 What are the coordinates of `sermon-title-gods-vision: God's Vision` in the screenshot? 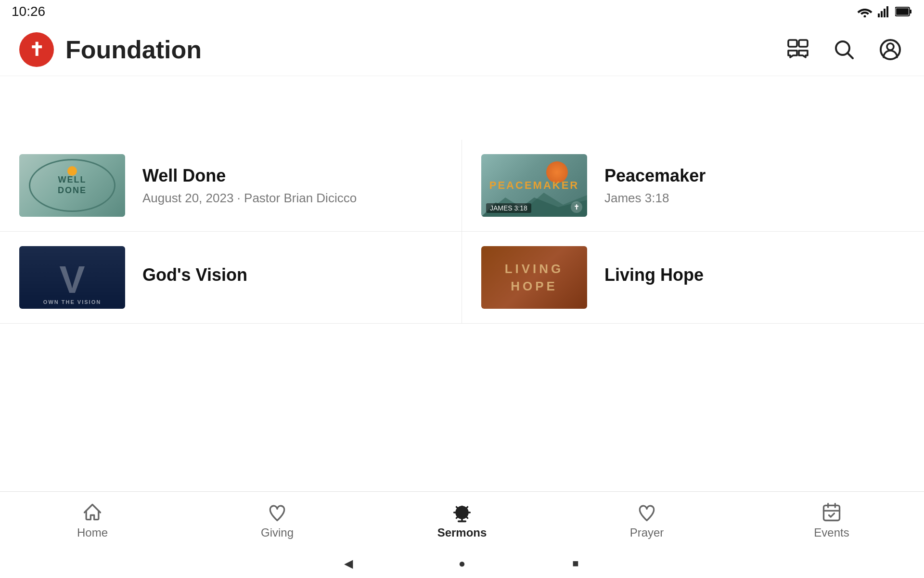 It's located at (293, 275).